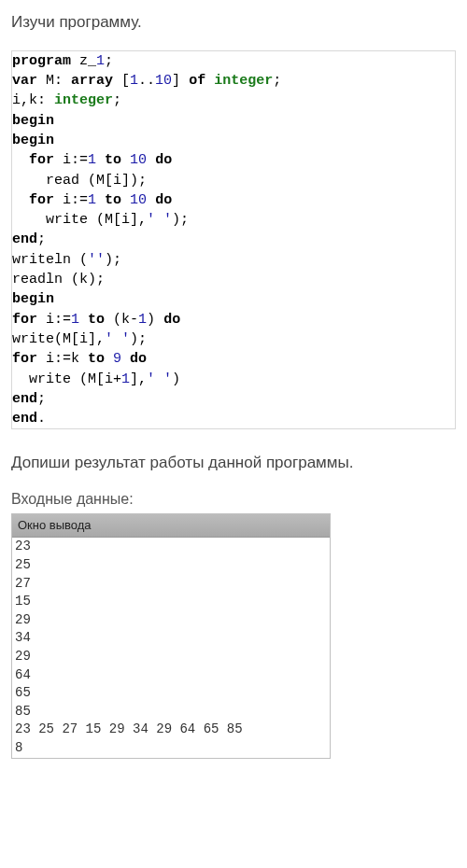 Image resolution: width=467 pixels, height=868 pixels. I want to click on output-line: 27, so click(171, 584).